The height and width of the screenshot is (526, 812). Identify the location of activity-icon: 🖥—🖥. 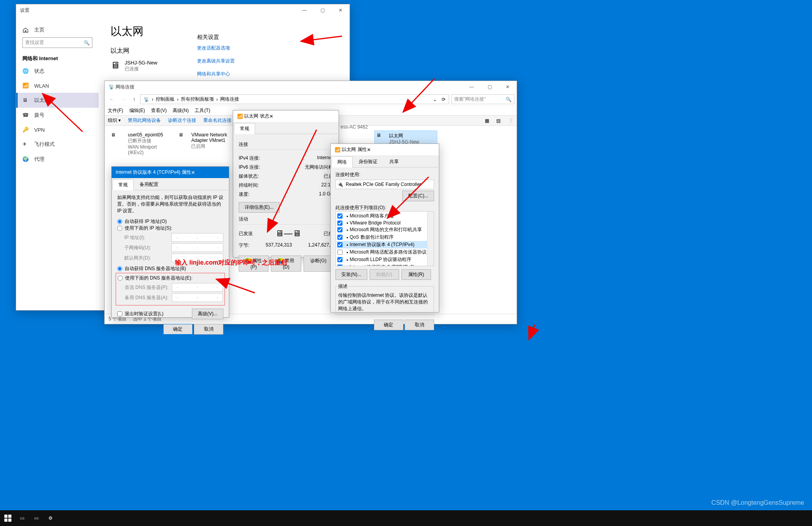
(288, 234).